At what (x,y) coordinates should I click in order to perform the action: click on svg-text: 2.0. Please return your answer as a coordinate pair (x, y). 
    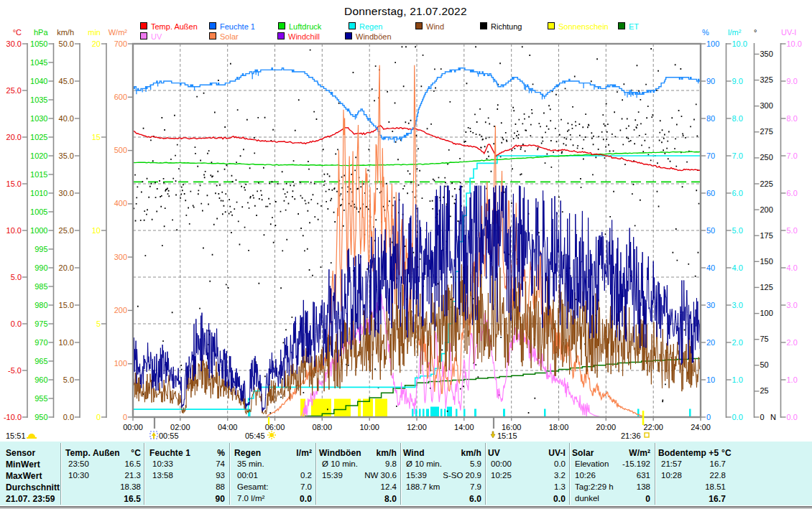
    Looking at the image, I should click on (737, 342).